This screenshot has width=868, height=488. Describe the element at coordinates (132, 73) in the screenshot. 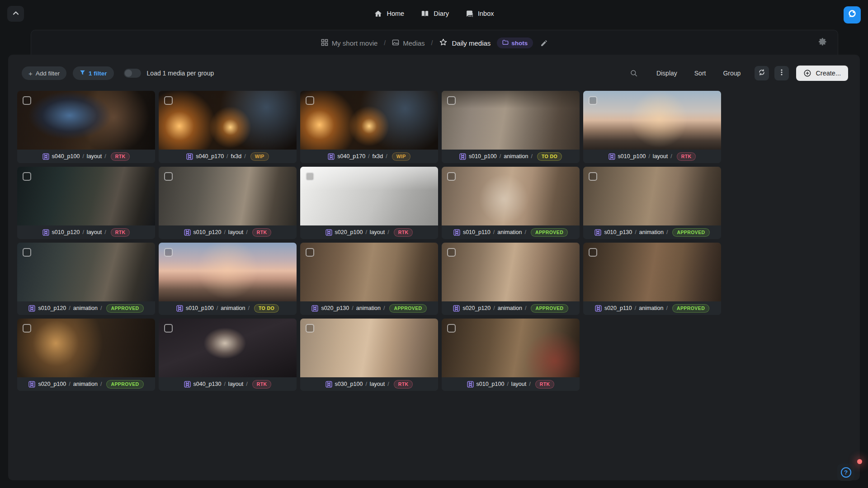

I see `toggle-track` at that location.